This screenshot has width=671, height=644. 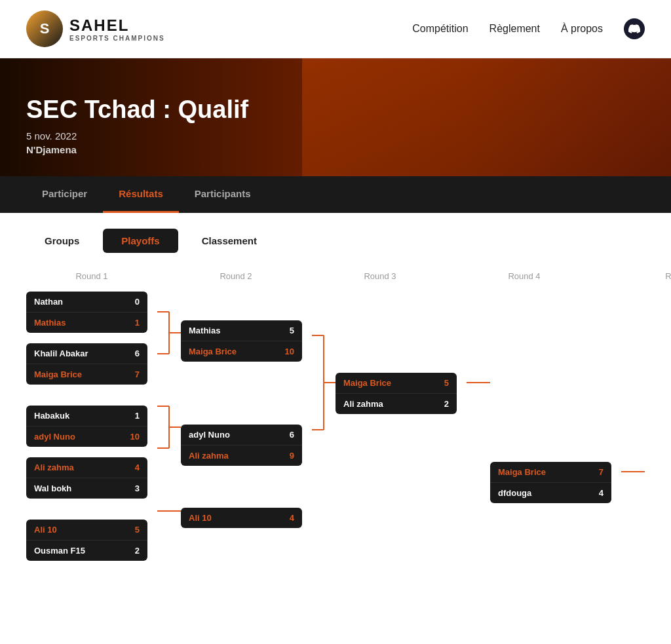 I want to click on r1-m2-p2: Maiga Brice 7, so click(x=86, y=374).